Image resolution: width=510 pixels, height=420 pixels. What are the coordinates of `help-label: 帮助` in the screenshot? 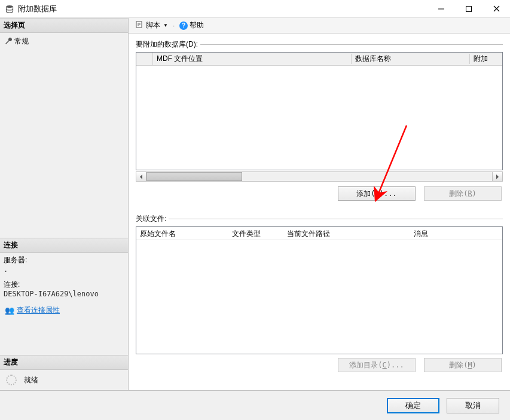 It's located at (197, 25).